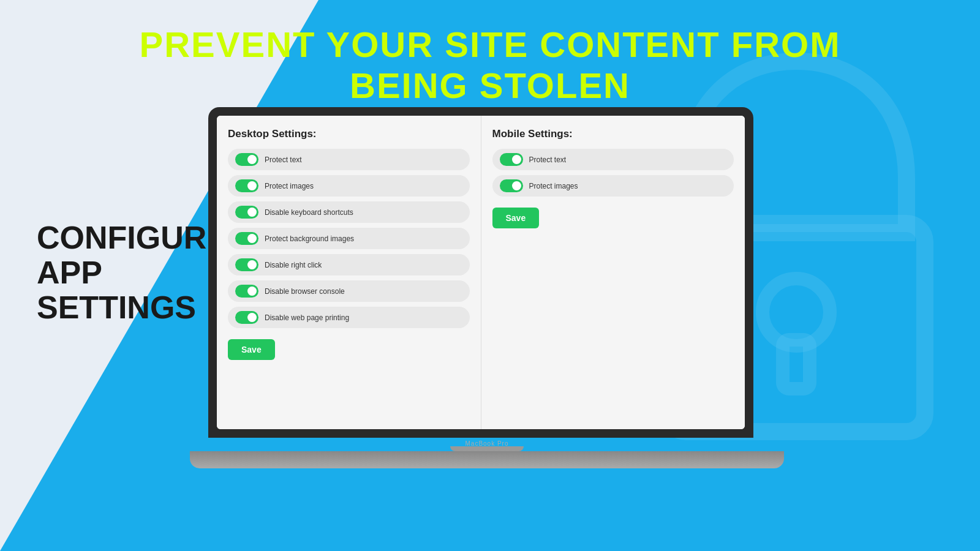 The height and width of the screenshot is (551, 980). I want to click on laptop-base, so click(487, 460).